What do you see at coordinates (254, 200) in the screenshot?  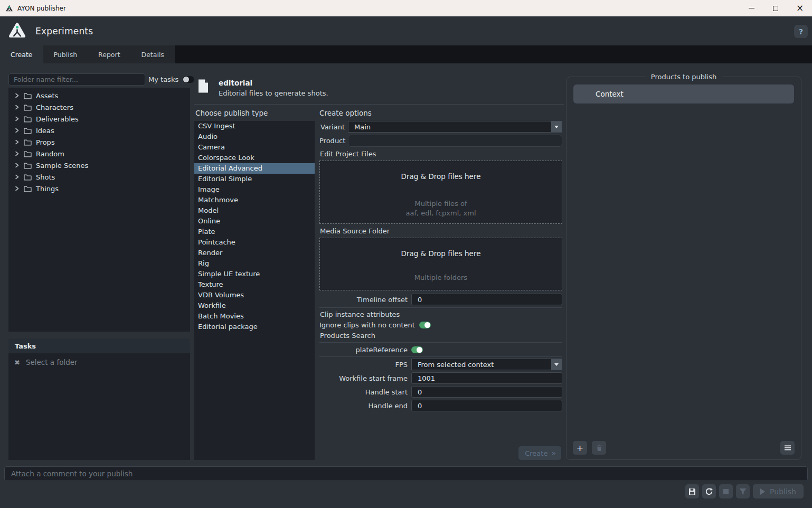 I see `publish-type-item: Matchmove` at bounding box center [254, 200].